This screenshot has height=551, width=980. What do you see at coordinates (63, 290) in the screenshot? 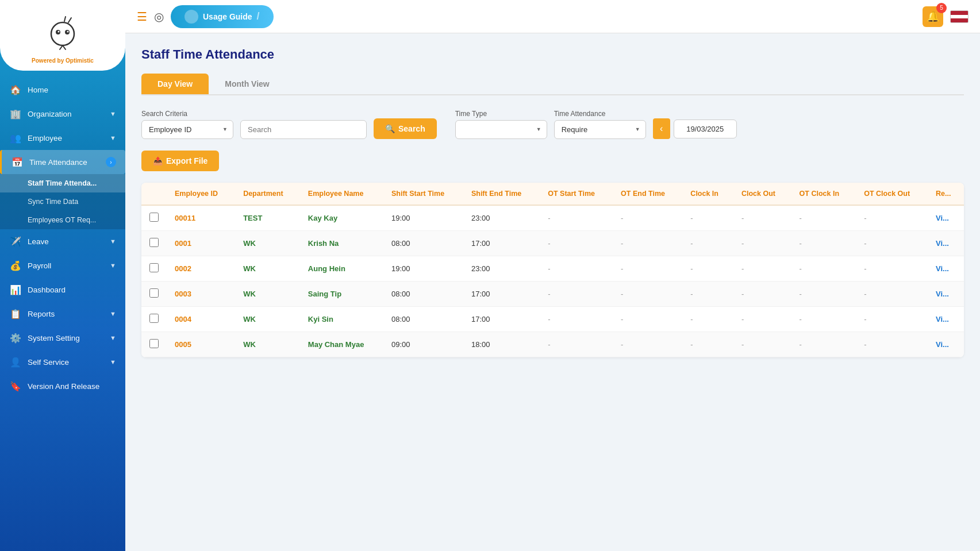
I see `sidebar-item-dashboard: 📊 Dashboard` at bounding box center [63, 290].